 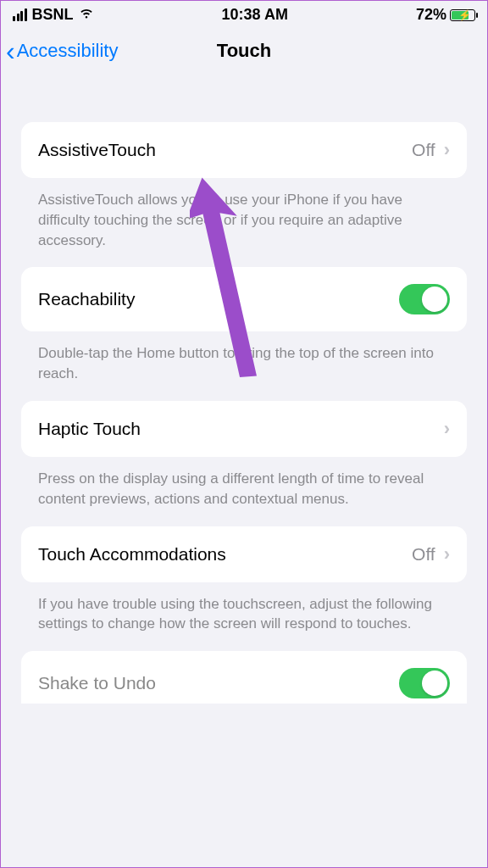 I want to click on touch-accommodations-footer: If you have trouble using the touchscree…, so click(x=244, y=617).